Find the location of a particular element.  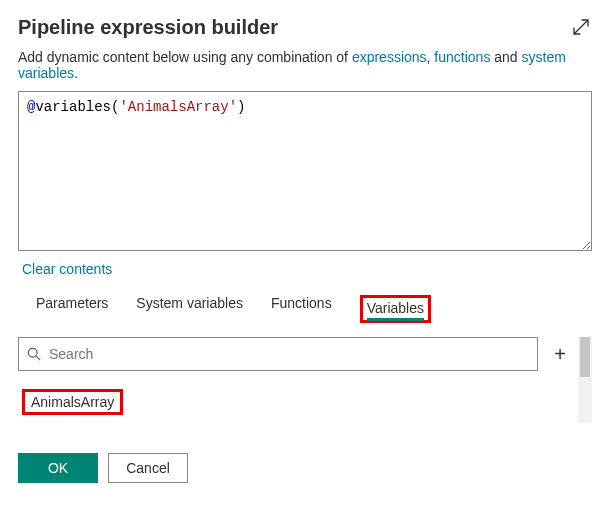

functions-link: functions is located at coordinates (462, 57).